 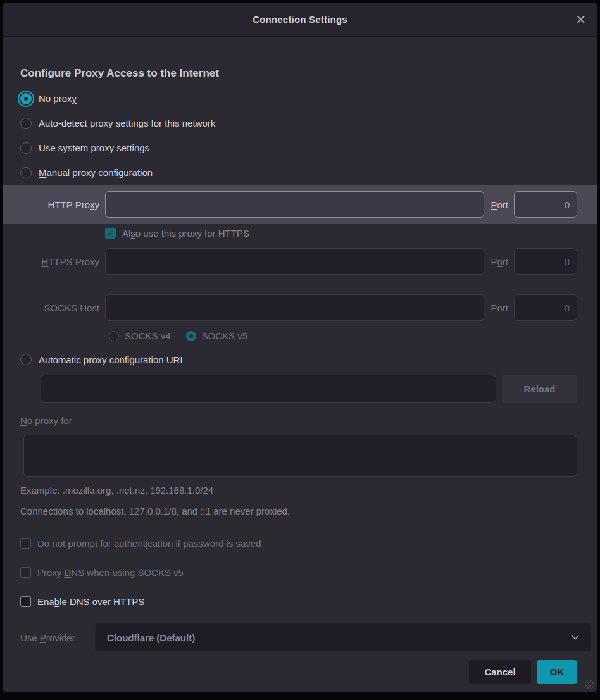 What do you see at coordinates (499, 205) in the screenshot?
I see `http-port-label: Port` at bounding box center [499, 205].